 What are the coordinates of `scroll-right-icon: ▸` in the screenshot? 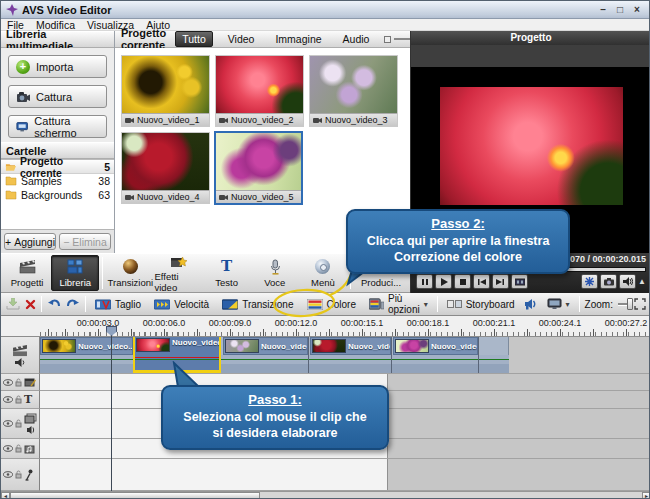 It's located at (646, 496).